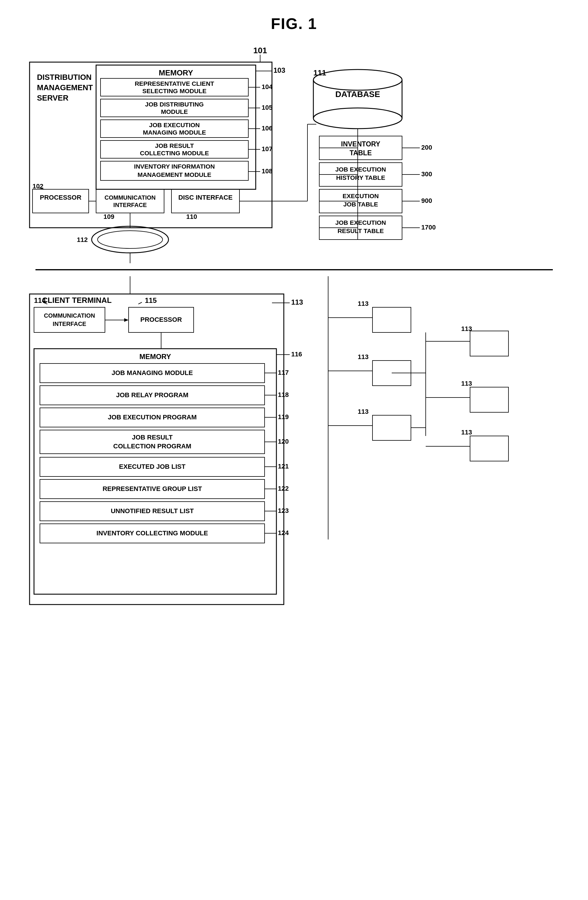 The height and width of the screenshot is (900, 588). What do you see at coordinates (175, 73) in the screenshot?
I see `memory-label: MEMORY` at bounding box center [175, 73].